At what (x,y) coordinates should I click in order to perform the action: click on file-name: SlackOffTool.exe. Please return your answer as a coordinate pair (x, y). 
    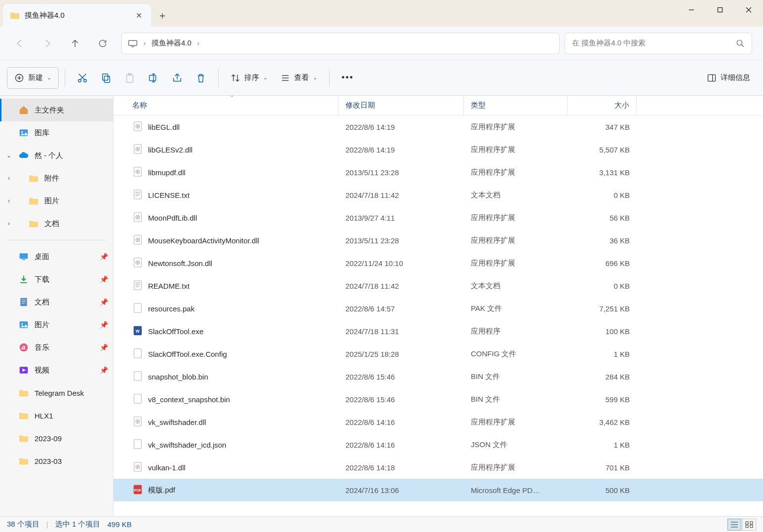
    Looking at the image, I should click on (176, 332).